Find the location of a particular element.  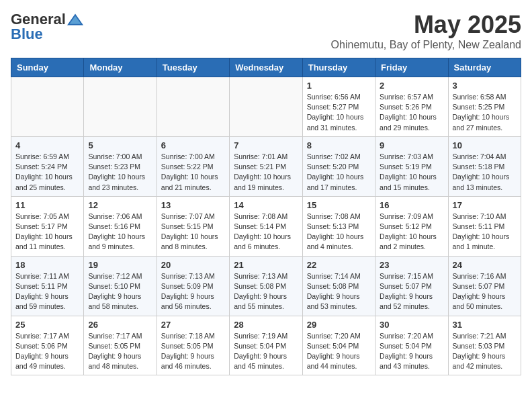

weekday-header-sunday: Sunday is located at coordinates (48, 68).